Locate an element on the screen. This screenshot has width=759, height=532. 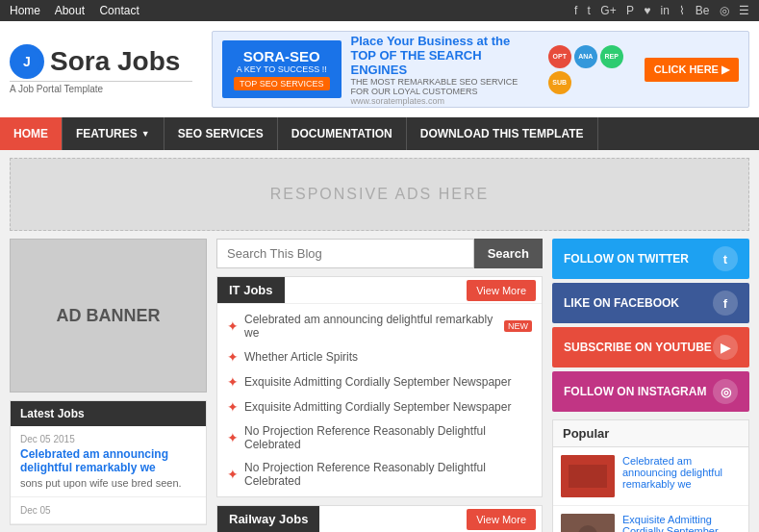
social-behance-icon: Be is located at coordinates (702, 11).